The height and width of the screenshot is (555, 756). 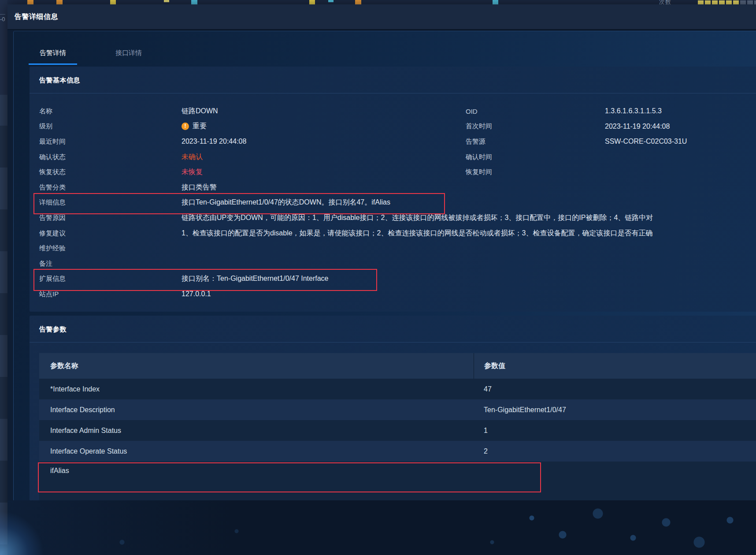 What do you see at coordinates (196, 294) in the screenshot?
I see `field-value: 127.0.0.1` at bounding box center [196, 294].